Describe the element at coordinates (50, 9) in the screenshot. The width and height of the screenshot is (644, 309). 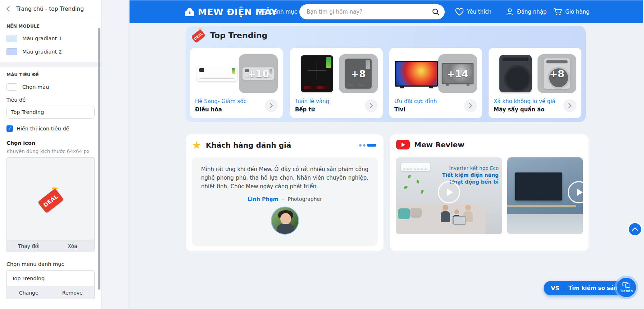
I see `sidebar-title: Trang chủ - top Trending` at that location.